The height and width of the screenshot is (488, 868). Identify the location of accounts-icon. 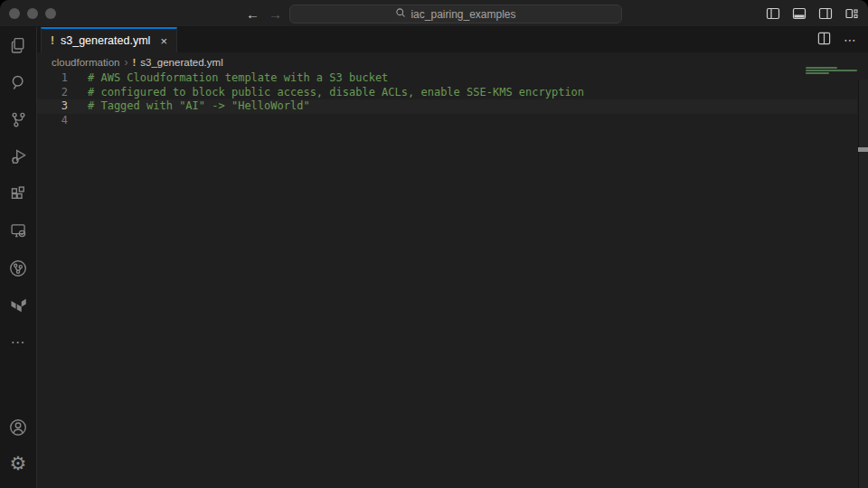
(18, 427).